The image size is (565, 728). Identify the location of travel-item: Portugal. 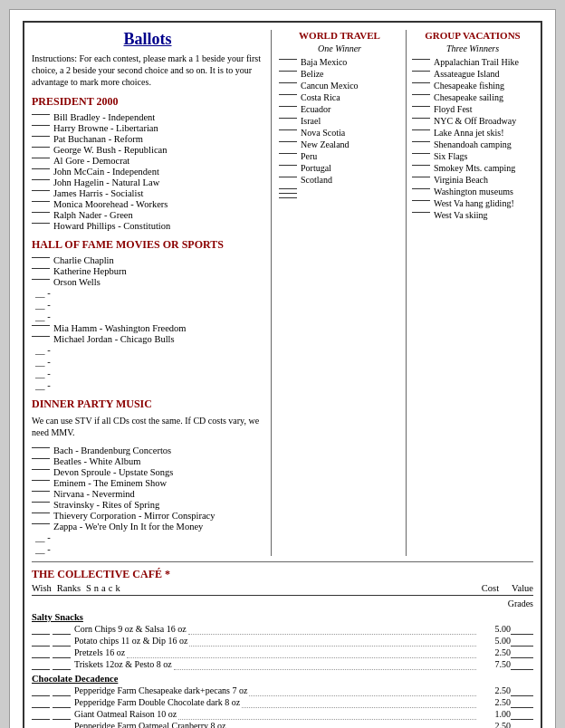
(340, 168).